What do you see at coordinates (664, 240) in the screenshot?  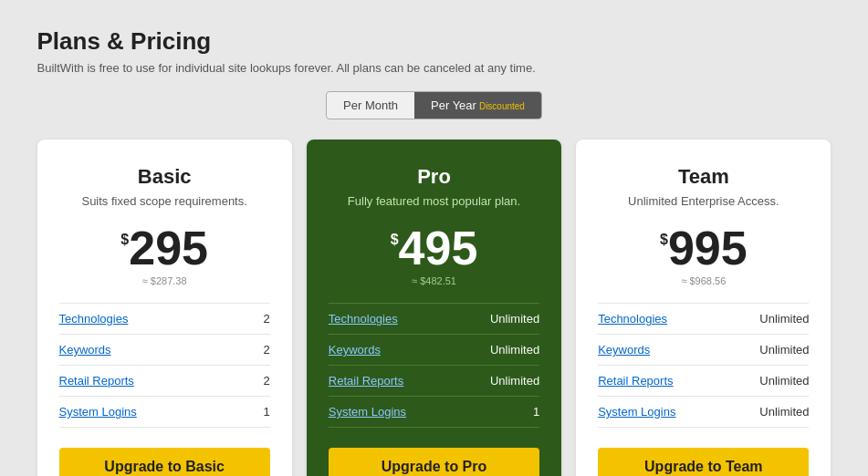 I see `price-dollar-team: $` at bounding box center [664, 240].